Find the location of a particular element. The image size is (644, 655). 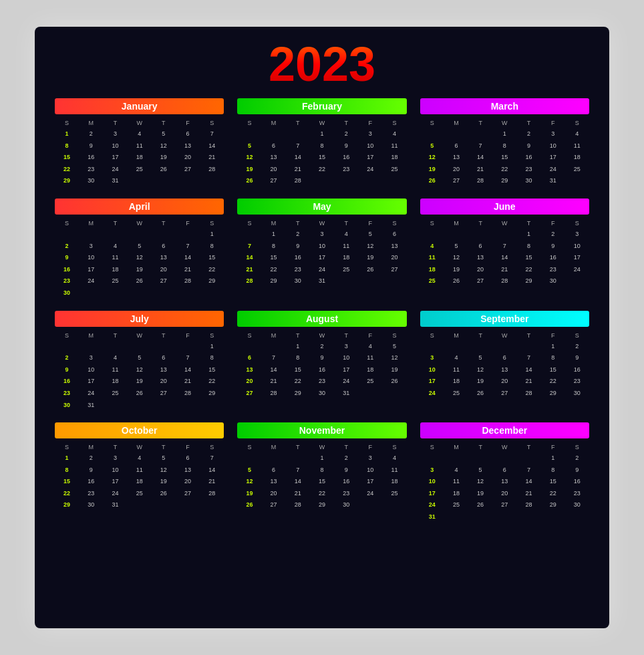

day-cell: 3 is located at coordinates (91, 358).